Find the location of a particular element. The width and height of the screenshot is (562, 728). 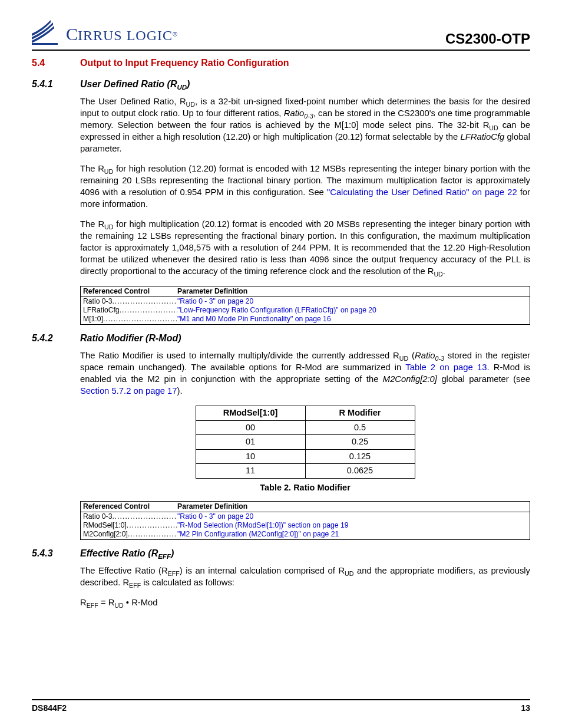

paragraph: The Ratio Modifier is used to internally… is located at coordinates (305, 374).